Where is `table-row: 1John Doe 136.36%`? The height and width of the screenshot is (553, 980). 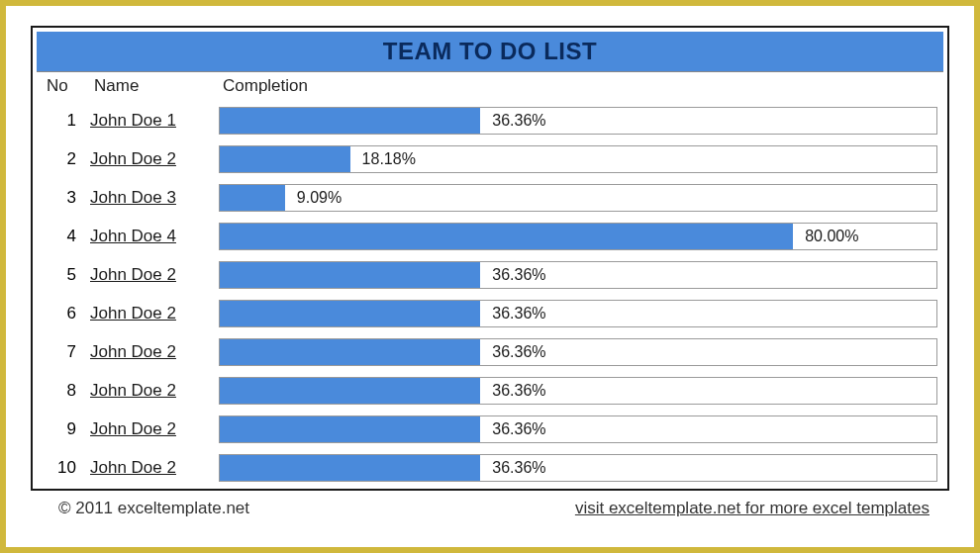
table-row: 1John Doe 136.36% is located at coordinates (490, 121).